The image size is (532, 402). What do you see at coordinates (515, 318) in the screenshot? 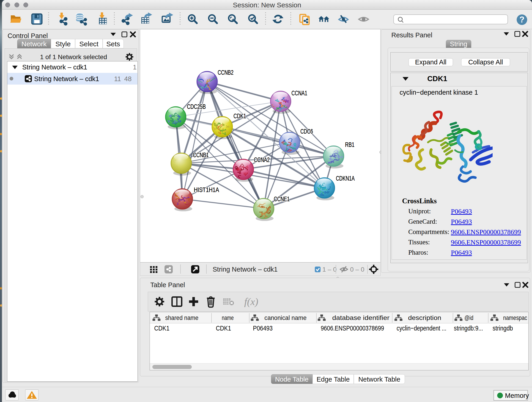
I see `svg-text: namespac` at bounding box center [515, 318].